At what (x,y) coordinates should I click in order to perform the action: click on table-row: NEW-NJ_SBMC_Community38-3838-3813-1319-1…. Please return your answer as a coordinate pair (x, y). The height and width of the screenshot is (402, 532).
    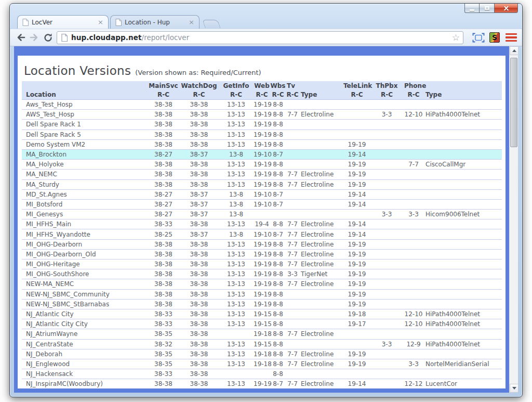
    Looking at the image, I should click on (262, 294).